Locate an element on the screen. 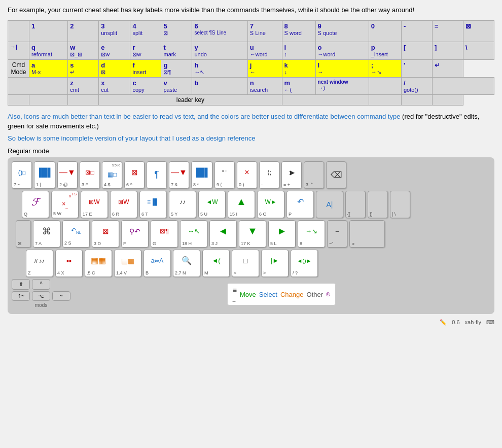 This screenshot has width=502, height=448. key-p: p_insert is located at coordinates (385, 51).